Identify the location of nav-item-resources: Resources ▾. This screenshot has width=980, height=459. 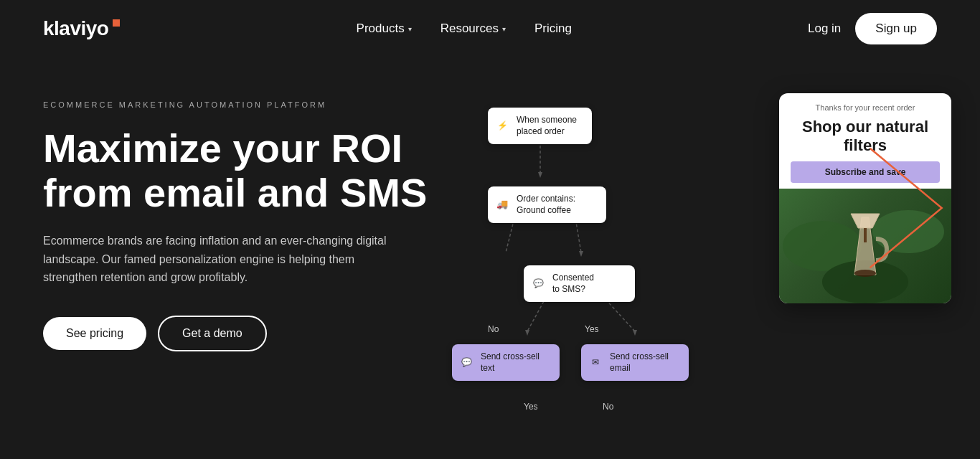
(473, 29).